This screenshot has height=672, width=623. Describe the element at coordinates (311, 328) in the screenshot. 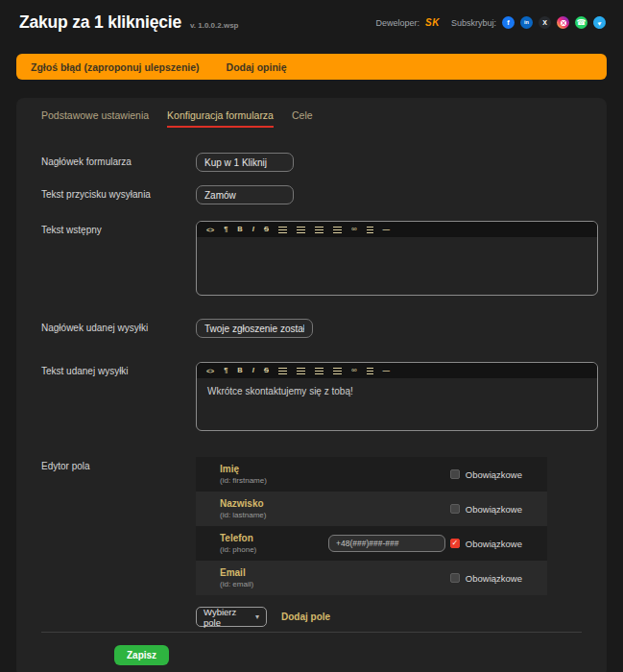

I see `success-header-row: Nagłówek udanej wysyłki` at that location.